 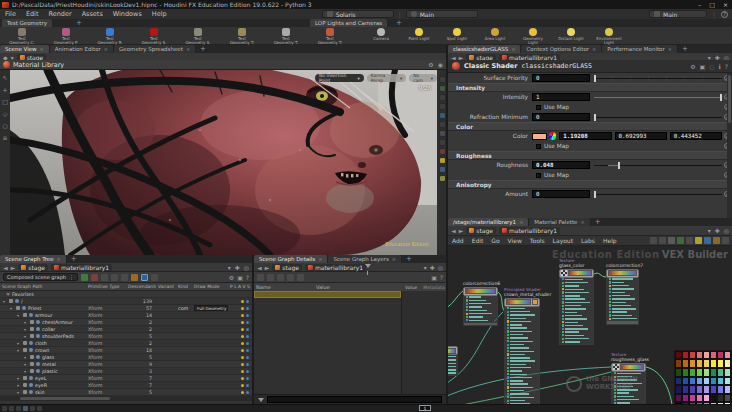 What do you see at coordinates (530, 230) in the screenshot?
I see `path-chip-materiallibrary1: materiallibrary1` at bounding box center [530, 230].